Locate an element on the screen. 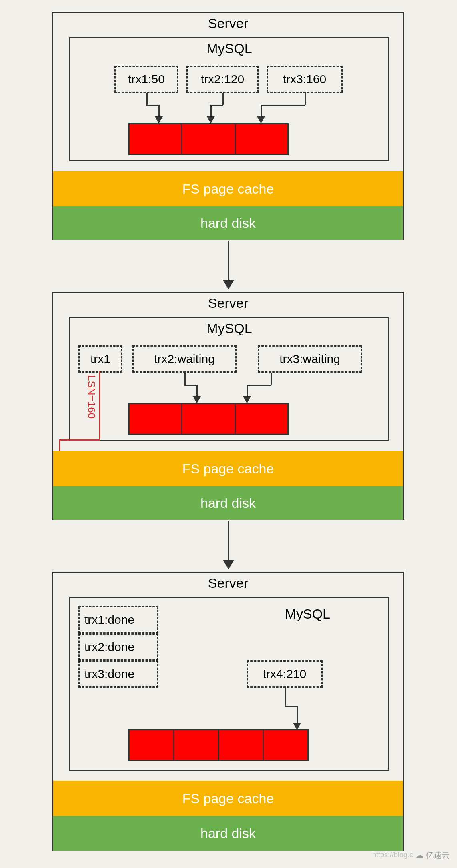  trx1-done: trx1:done is located at coordinates (118, 620).